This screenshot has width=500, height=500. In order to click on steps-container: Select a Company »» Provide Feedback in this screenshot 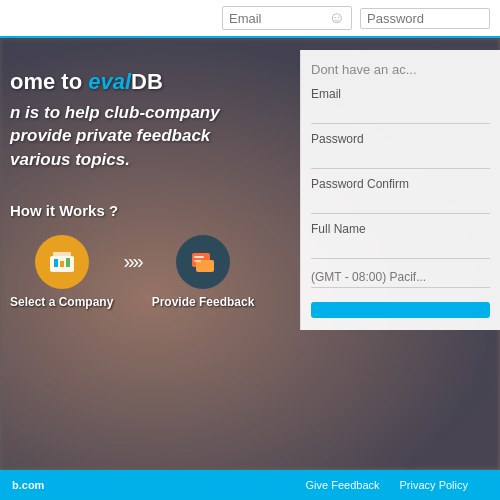, I will do `click(180, 272)`.